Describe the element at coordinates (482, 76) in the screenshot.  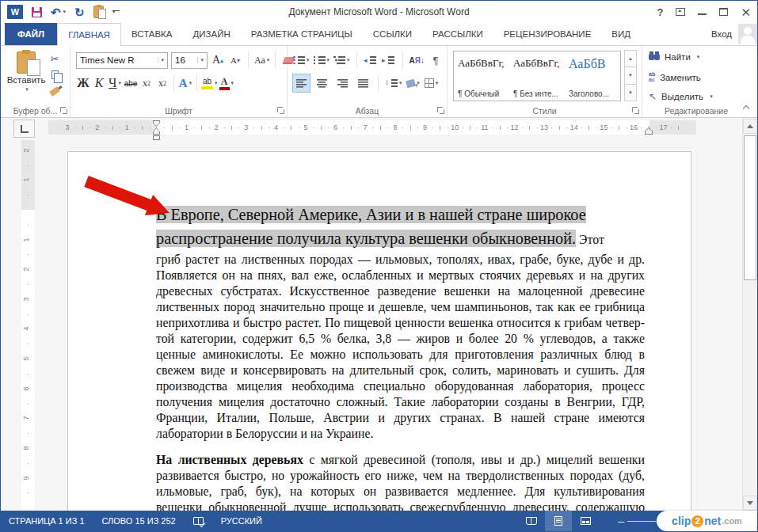
I see `style-card: АаБбВвГг,¶ Обычный` at that location.